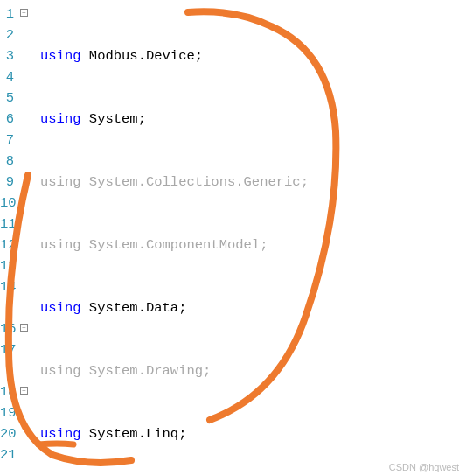 This screenshot has height=476, width=466. I want to click on line-number: 3, so click(7, 56).